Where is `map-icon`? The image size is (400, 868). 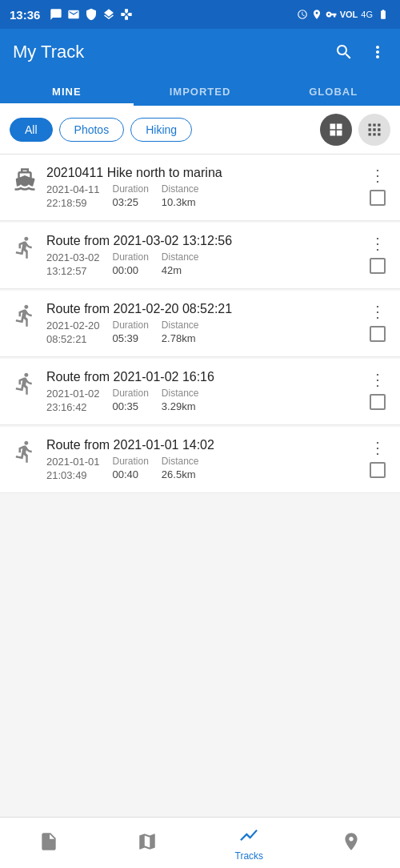
map-icon is located at coordinates (147, 843).